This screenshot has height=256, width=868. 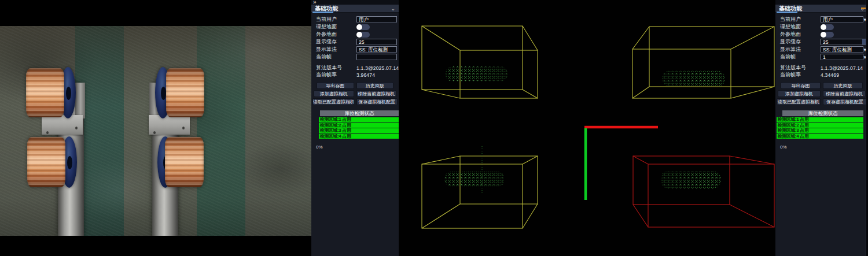 I want to click on control-panel-right: 基础功能 ⌄ 当前用户 用户 ▾ 理想地面 外参地面 显示缓存 25, so click(x=822, y=128).